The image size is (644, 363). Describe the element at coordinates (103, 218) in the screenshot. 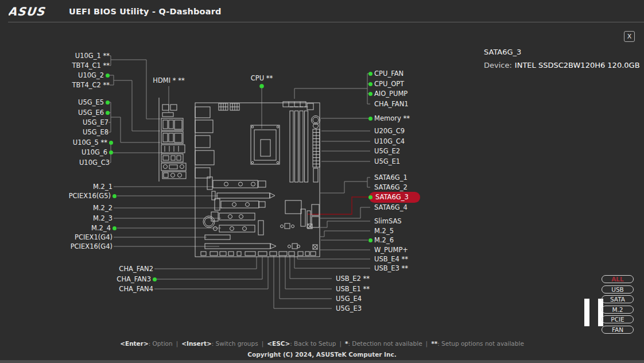

I see `port-label-text: M.2_3` at that location.